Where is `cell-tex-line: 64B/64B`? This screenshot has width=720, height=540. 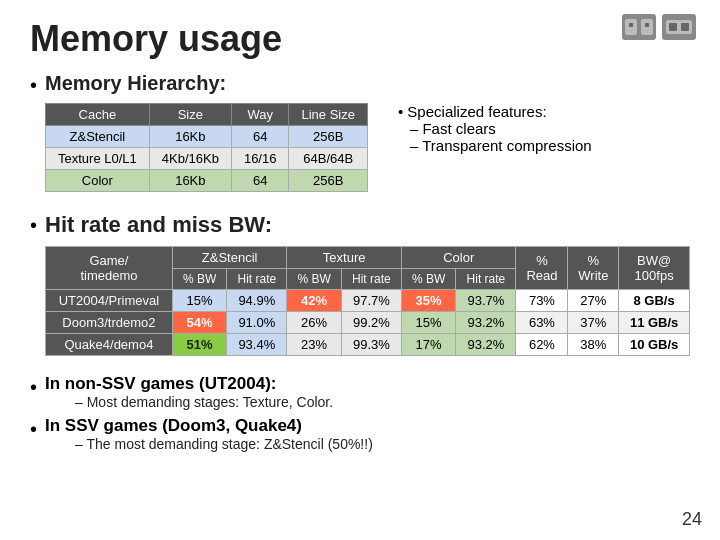 cell-tex-line: 64B/64B is located at coordinates (328, 159).